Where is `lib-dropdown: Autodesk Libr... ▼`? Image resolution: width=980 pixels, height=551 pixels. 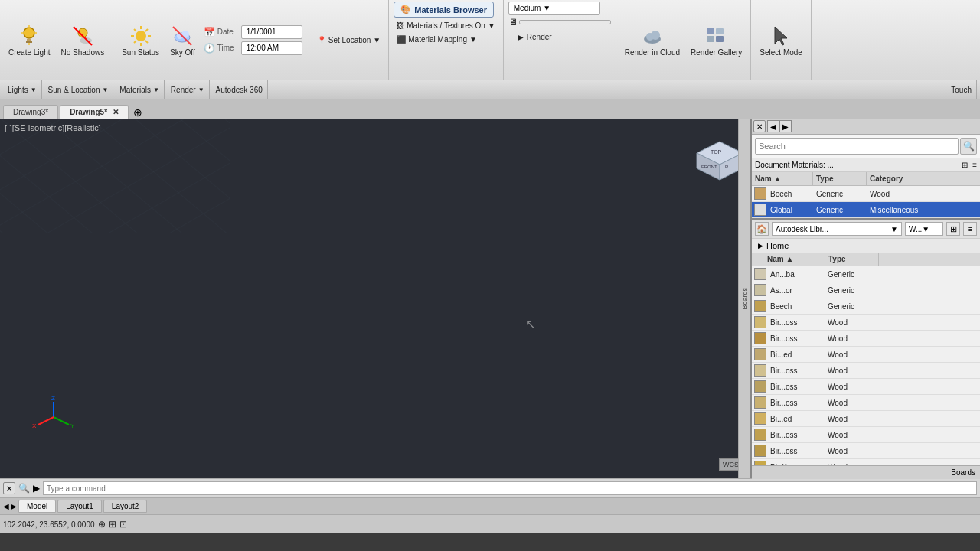
lib-dropdown: Autodesk Libr... ▼ is located at coordinates (837, 229).